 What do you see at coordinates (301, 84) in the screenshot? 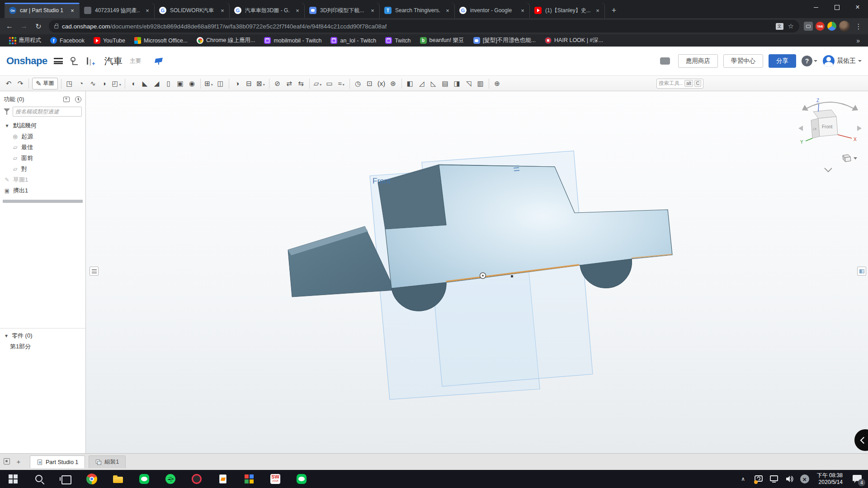
I see `toolbar-button: ⇆` at bounding box center [301, 84].